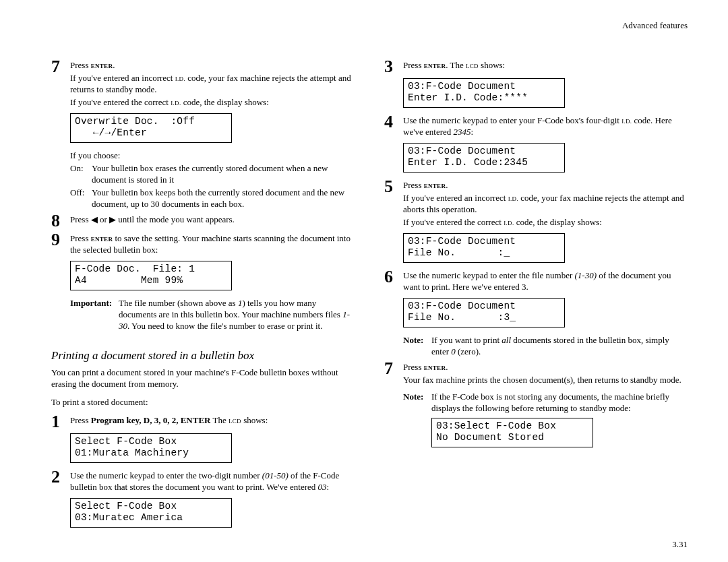 This screenshot has width=728, height=562. I want to click on r-step-6: 6 Use the numeric keypad to enter the fi…, so click(536, 282).